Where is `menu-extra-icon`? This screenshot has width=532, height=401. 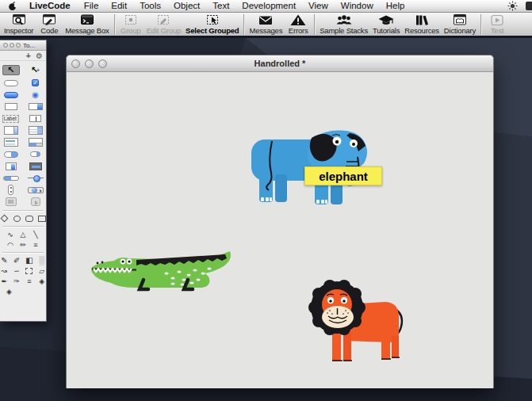 menu-extra-icon is located at coordinates (529, 6).